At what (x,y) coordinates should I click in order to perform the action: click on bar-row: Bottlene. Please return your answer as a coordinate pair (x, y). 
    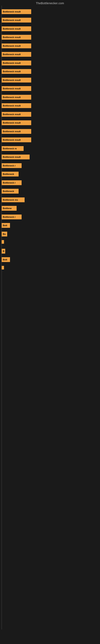
    Looking at the image, I should click on (9, 208).